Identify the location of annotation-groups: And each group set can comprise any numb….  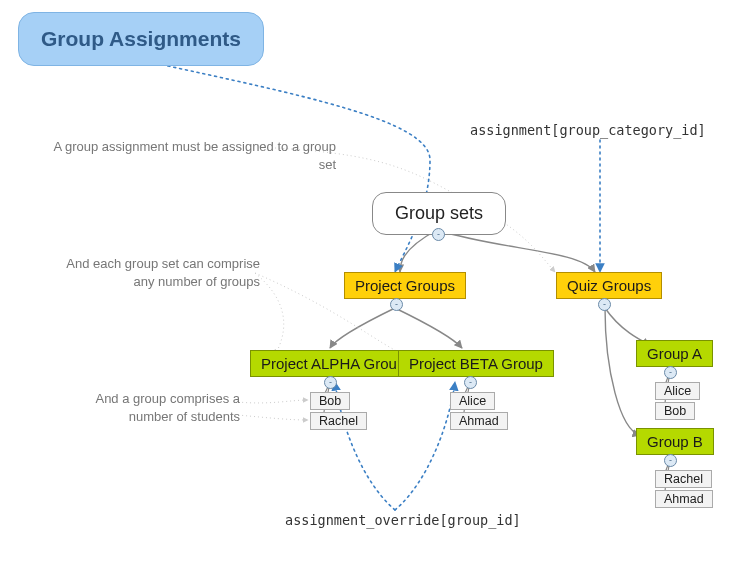
(140, 272).